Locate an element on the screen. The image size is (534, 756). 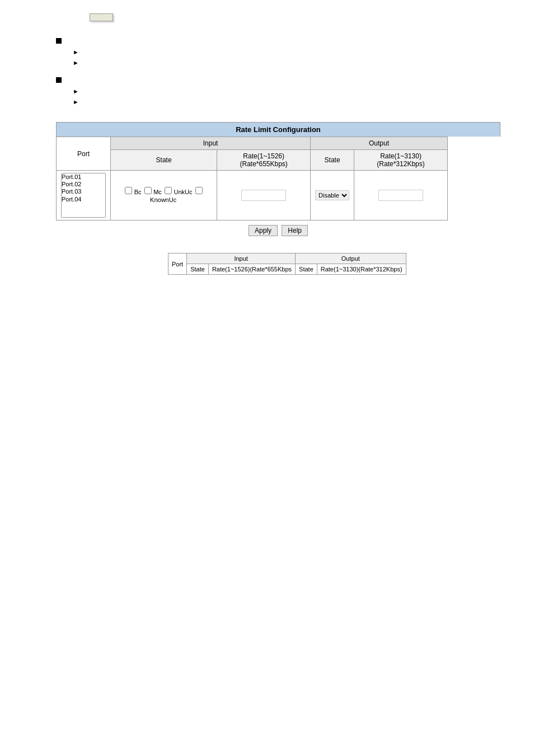
rate-limit-table: Port Input Output State Rate(1~1526)(Rat… is located at coordinates (252, 179).